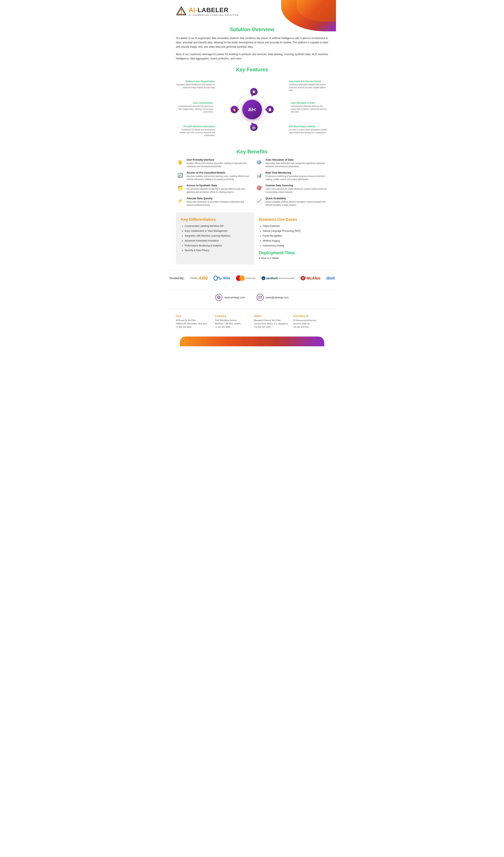  I want to click on office-canada-country: CANADA, so click(233, 316).